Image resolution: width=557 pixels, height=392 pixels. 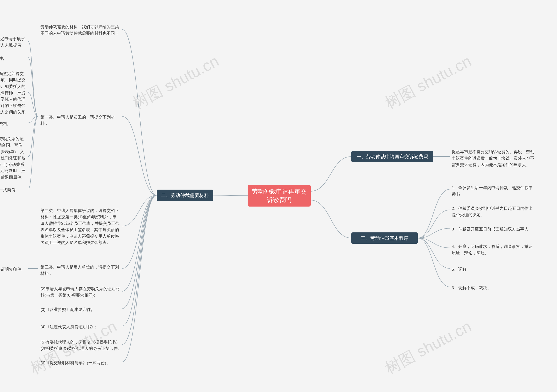 I want to click on branch-2-intro: 劳动仲裁需要的材料，我们可以归纳为三类不同的人申请劳动仲裁需要的材料也不同：, so click(x=81, y=30).